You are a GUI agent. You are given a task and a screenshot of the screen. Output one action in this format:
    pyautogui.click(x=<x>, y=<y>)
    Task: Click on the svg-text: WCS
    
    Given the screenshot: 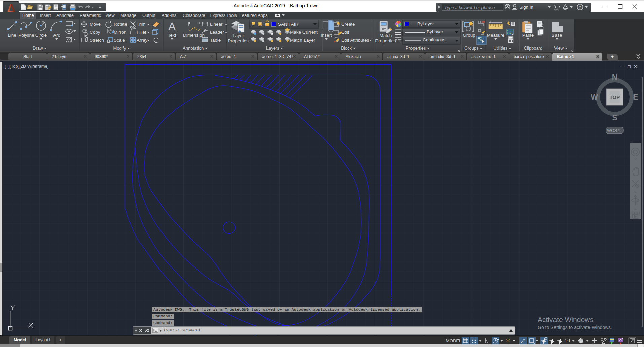 What is the action you would take?
    pyautogui.click(x=612, y=131)
    